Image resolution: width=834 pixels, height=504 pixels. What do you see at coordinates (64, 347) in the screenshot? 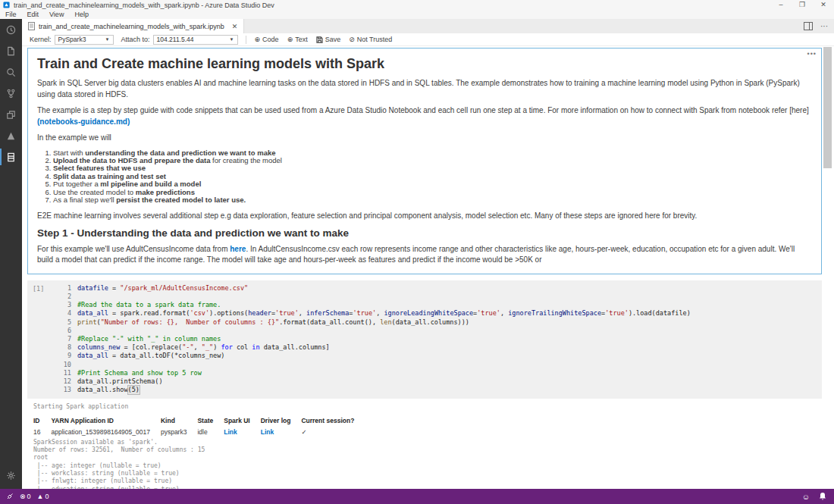
I see `line-number: 8` at bounding box center [64, 347].